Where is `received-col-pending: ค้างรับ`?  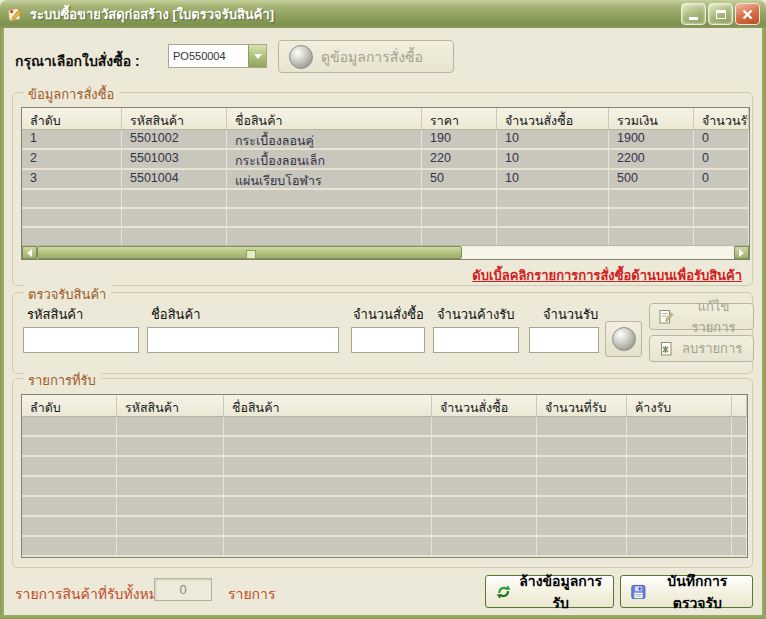 received-col-pending: ค้างรับ is located at coordinates (680, 406).